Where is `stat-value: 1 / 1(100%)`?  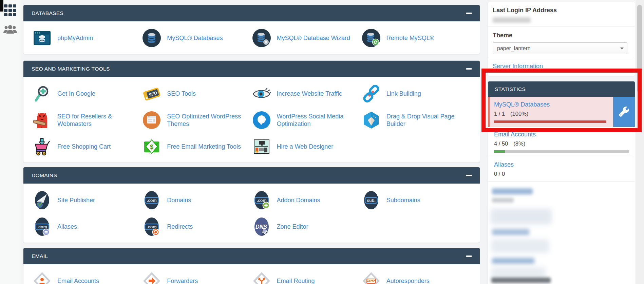
stat-value: 1 / 1(100%) is located at coordinates (550, 114).